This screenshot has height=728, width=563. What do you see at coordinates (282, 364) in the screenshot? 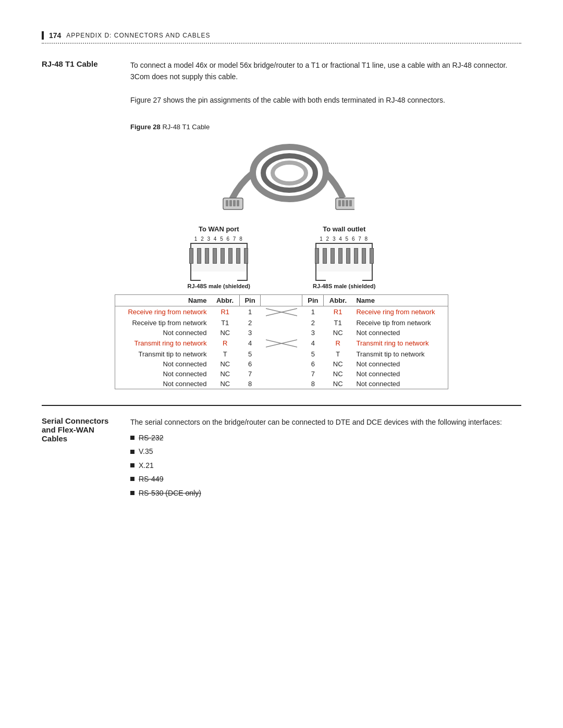
I see `table-row: Not connected NC 6 6 NC Not connected` at bounding box center [282, 364].